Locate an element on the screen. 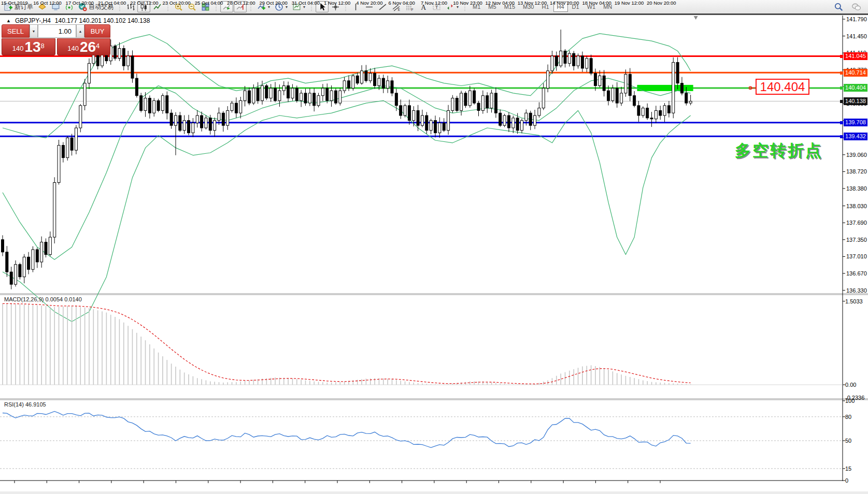  time-axis-label: 20 Nov 20:00 is located at coordinates (661, 3).